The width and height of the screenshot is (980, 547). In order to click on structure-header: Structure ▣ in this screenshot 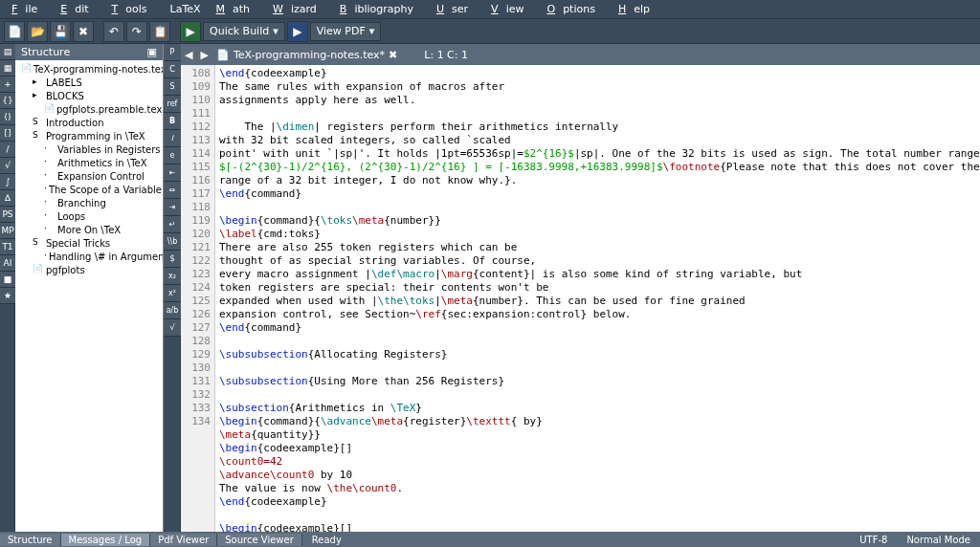, I will do `click(89, 52)`.